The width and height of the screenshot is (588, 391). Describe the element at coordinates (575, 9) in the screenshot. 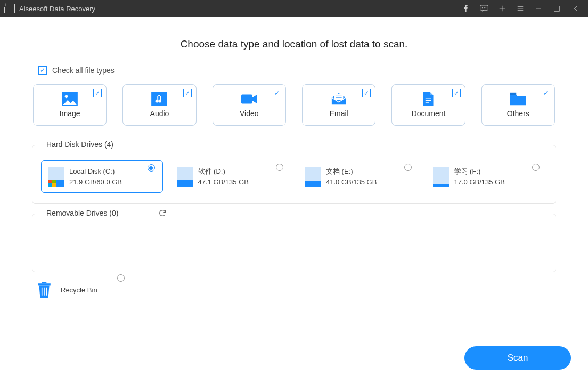

I see `close-icon` at that location.